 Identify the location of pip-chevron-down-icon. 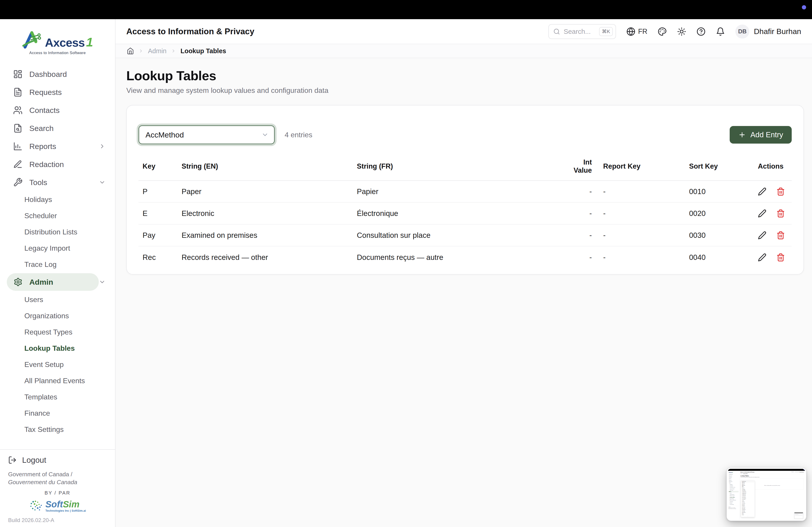
(748, 516).